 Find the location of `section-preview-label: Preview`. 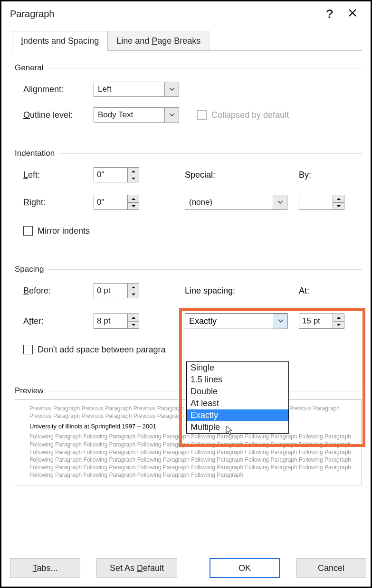

section-preview-label: Preview is located at coordinates (29, 391).